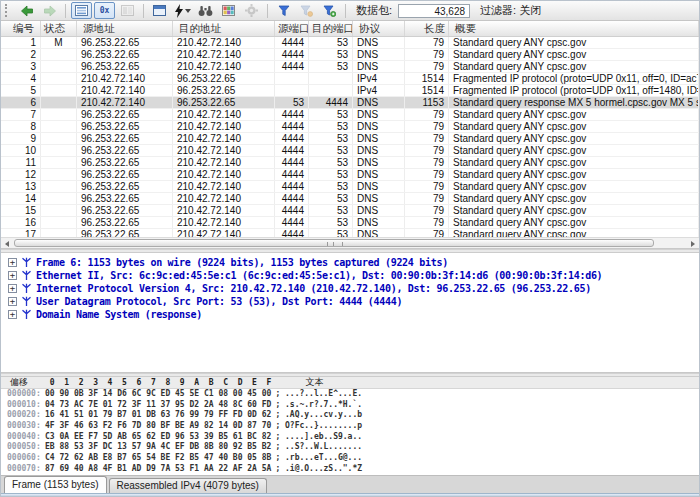 The image size is (700, 497). I want to click on hex-row-000070: 000070:87 69 40 A8 4F B1 AD D9 7A 53 F1 …, so click(350, 470).